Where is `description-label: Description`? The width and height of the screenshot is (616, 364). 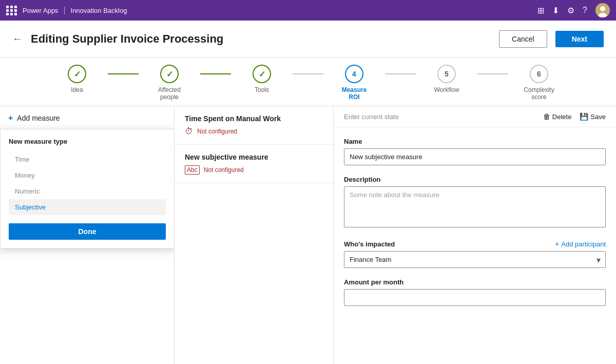
description-label: Description is located at coordinates (475, 180).